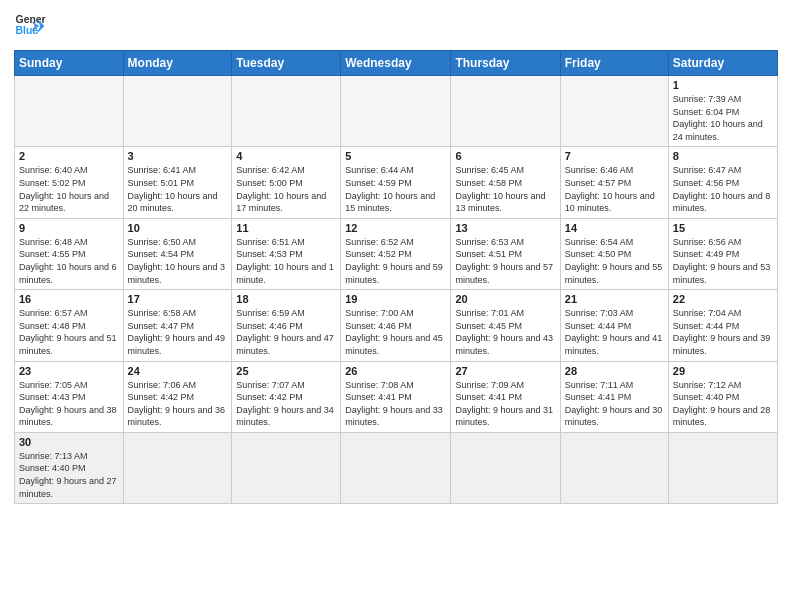 This screenshot has height=612, width=792. I want to click on calendar-cell: 27Sunrise: 7:09 AM Sunset: 4:41 PM Dayli…, so click(506, 396).